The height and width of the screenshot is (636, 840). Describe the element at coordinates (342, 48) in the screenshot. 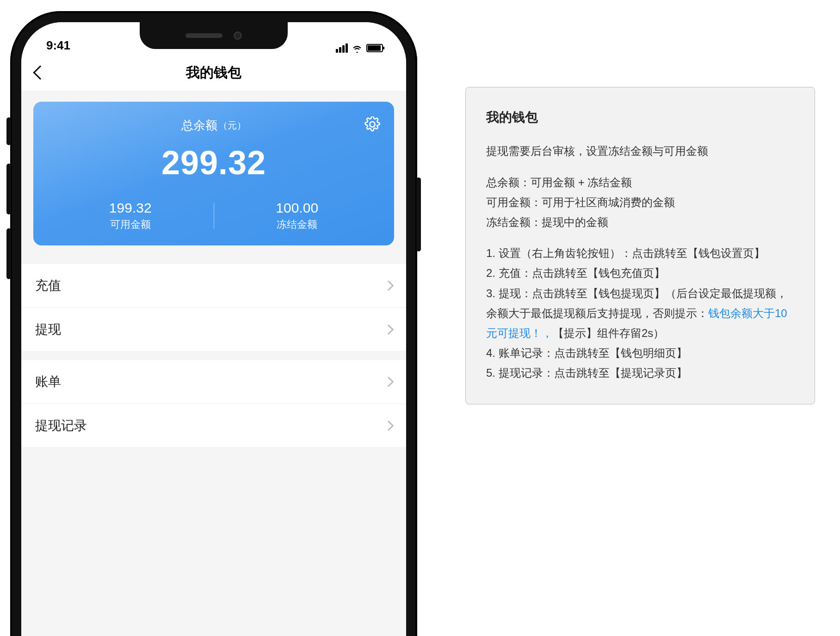

I see `signal-icon` at that location.